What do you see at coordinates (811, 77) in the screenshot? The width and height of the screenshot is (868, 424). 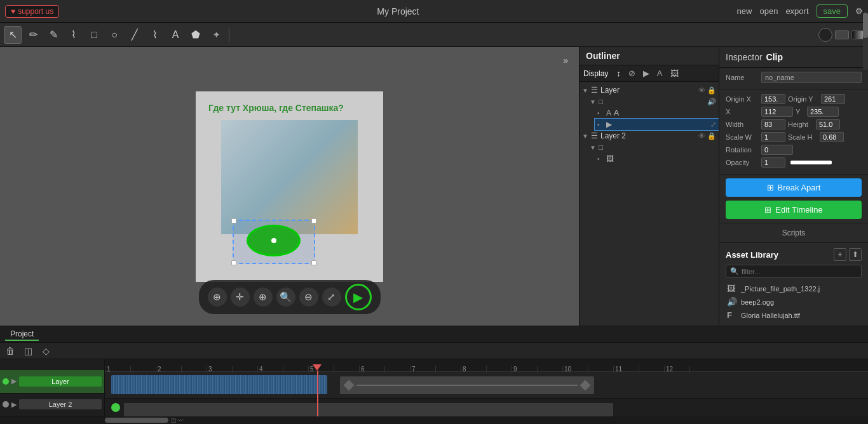 I see `name-input` at bounding box center [811, 77].